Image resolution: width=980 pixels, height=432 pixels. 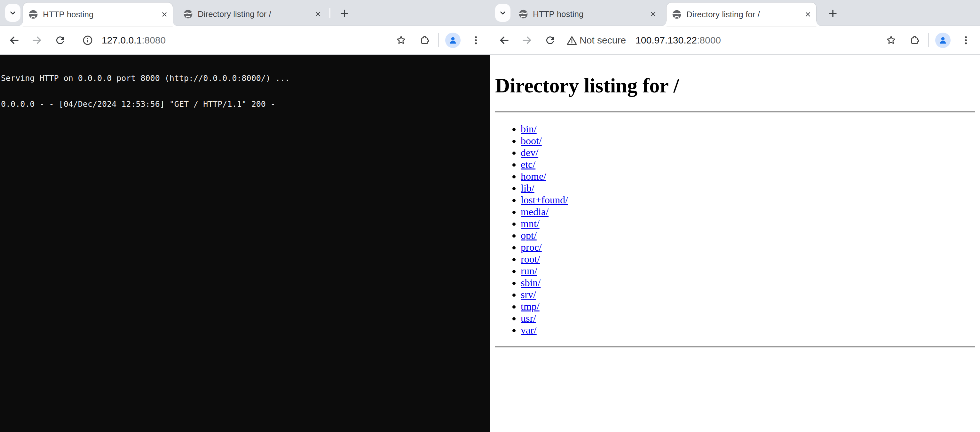 I want to click on directory-link: bin/, so click(x=529, y=129).